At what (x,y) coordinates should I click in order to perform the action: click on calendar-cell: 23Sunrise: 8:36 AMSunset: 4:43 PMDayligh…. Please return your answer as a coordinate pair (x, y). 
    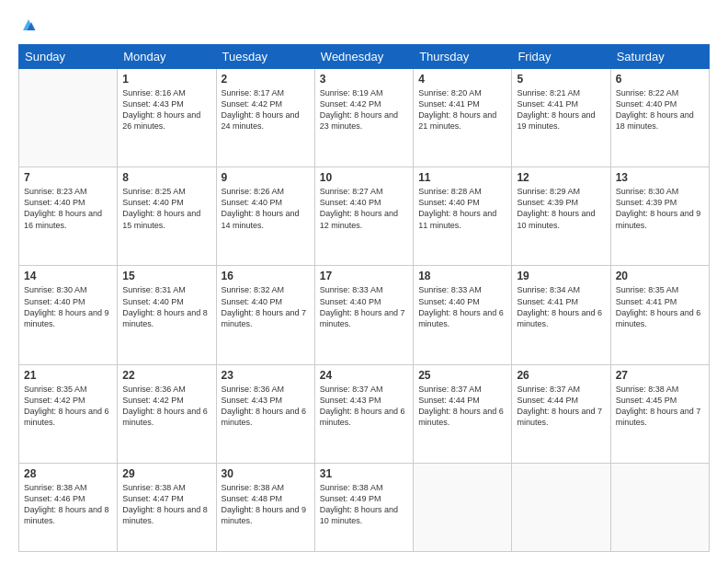
    Looking at the image, I should click on (265, 414).